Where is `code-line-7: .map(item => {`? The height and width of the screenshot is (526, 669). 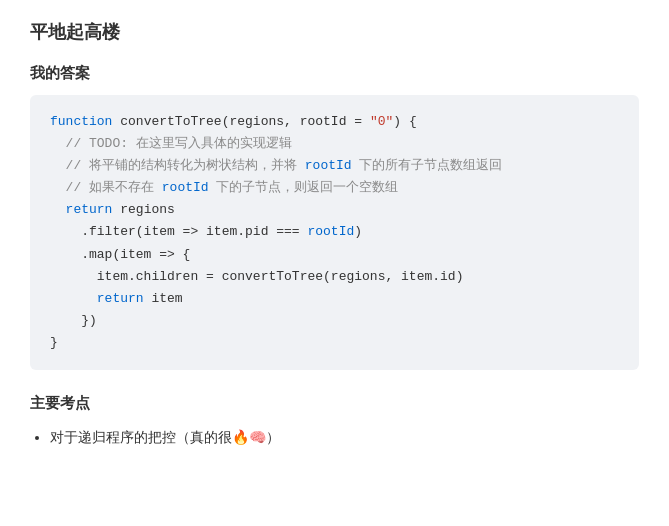 code-line-7: .map(item => { is located at coordinates (334, 255).